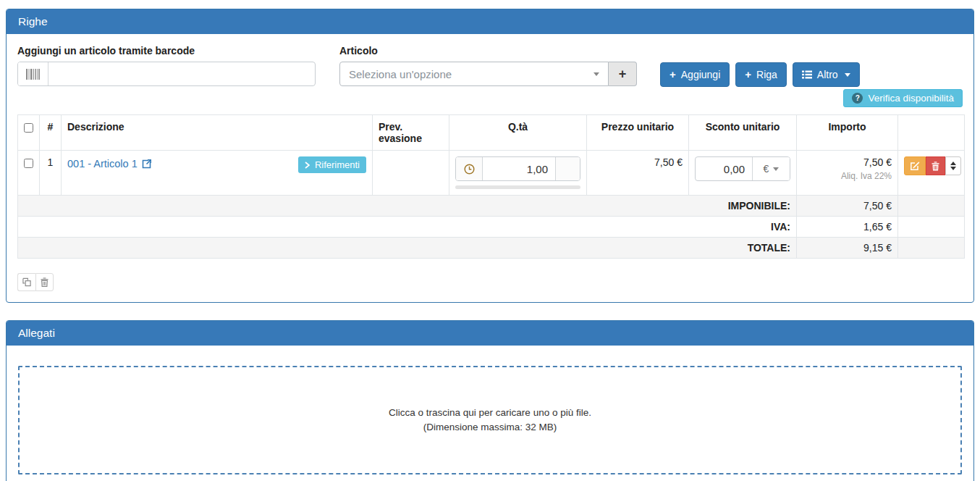  What do you see at coordinates (848, 133) in the screenshot?
I see `col-importo: Importo` at bounding box center [848, 133].